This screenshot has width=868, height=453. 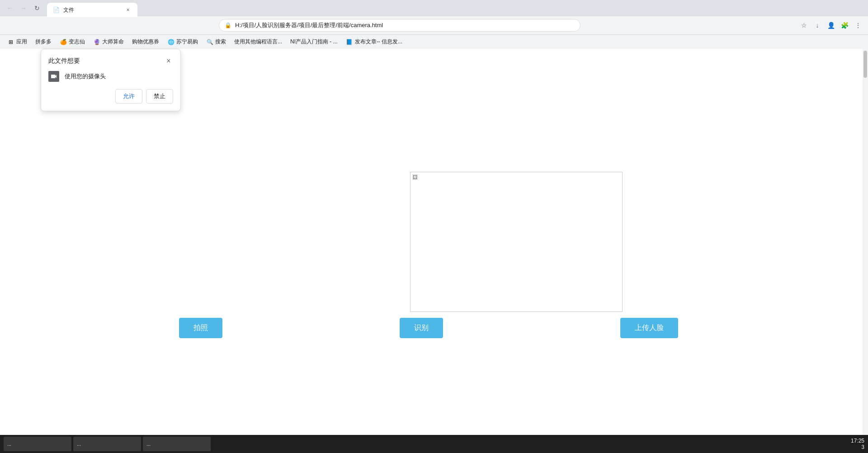 What do you see at coordinates (804, 25) in the screenshot?
I see `bookmark-star-button: ☆` at bounding box center [804, 25].